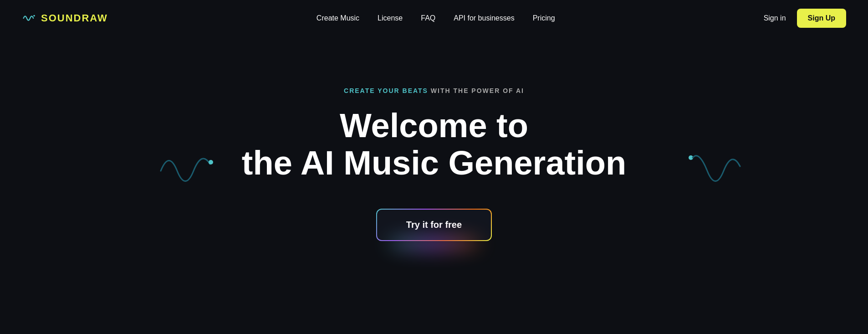  What do you see at coordinates (775, 18) in the screenshot?
I see `signin-link: Sign in` at bounding box center [775, 18].